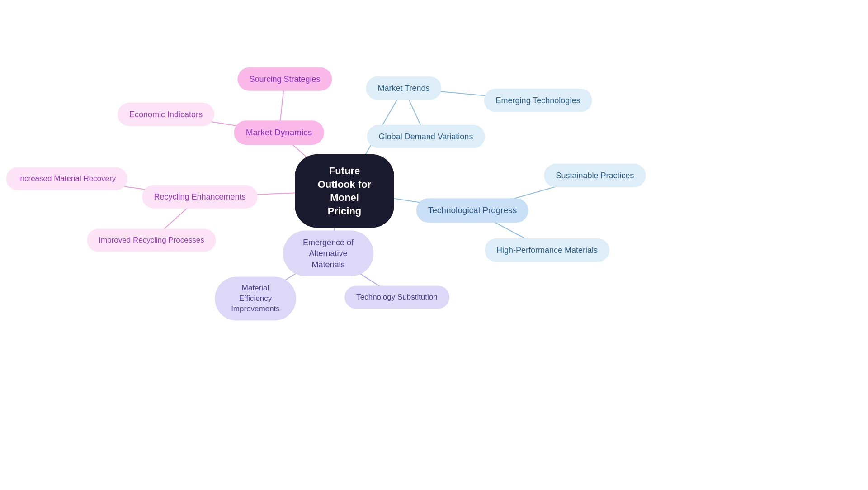 Image resolution: width=868 pixels, height=490 pixels. I want to click on technological-progress-label: Technological Progress, so click(472, 210).